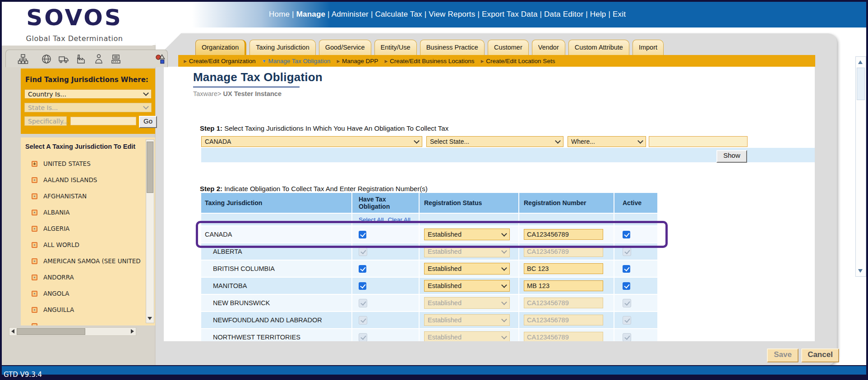 The height and width of the screenshot is (380, 868). Describe the element at coordinates (357, 61) in the screenshot. I see `breadcrumb-manage-dpp: ▶Manage DPP` at that location.